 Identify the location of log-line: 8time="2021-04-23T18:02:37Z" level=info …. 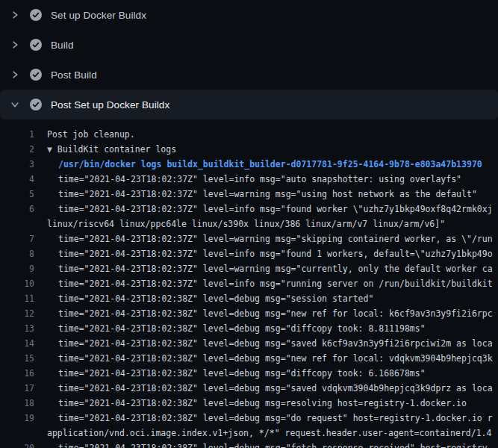
(249, 254).